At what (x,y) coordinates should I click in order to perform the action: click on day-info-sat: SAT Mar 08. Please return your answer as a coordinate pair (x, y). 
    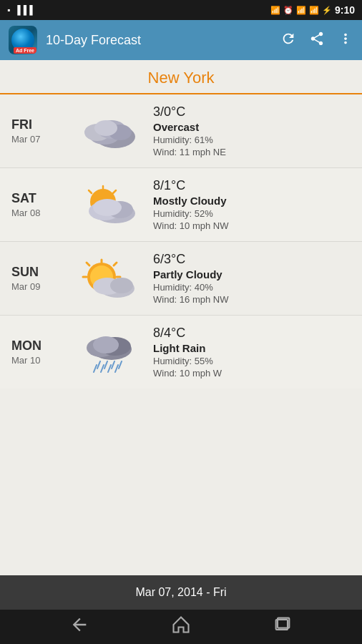
    Looking at the image, I should click on (40, 205).